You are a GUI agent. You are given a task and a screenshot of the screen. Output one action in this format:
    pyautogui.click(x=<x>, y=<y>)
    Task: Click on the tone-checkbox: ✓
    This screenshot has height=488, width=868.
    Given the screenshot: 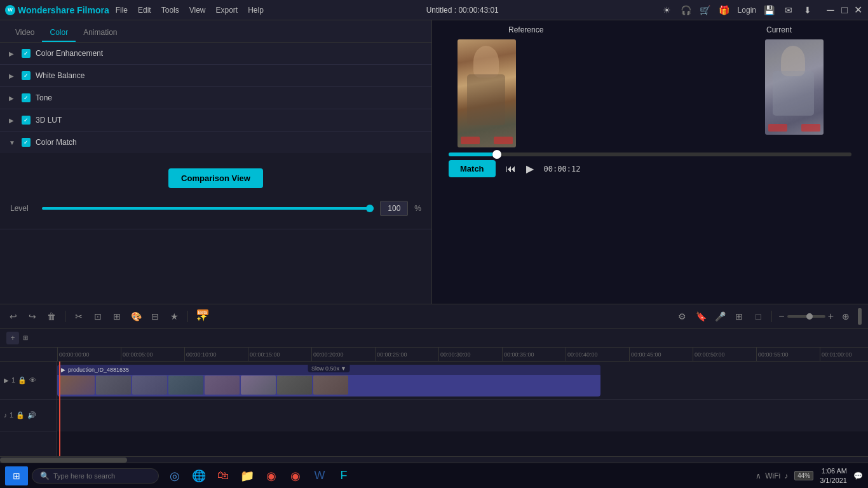 What is the action you would take?
    pyautogui.click(x=26, y=98)
    